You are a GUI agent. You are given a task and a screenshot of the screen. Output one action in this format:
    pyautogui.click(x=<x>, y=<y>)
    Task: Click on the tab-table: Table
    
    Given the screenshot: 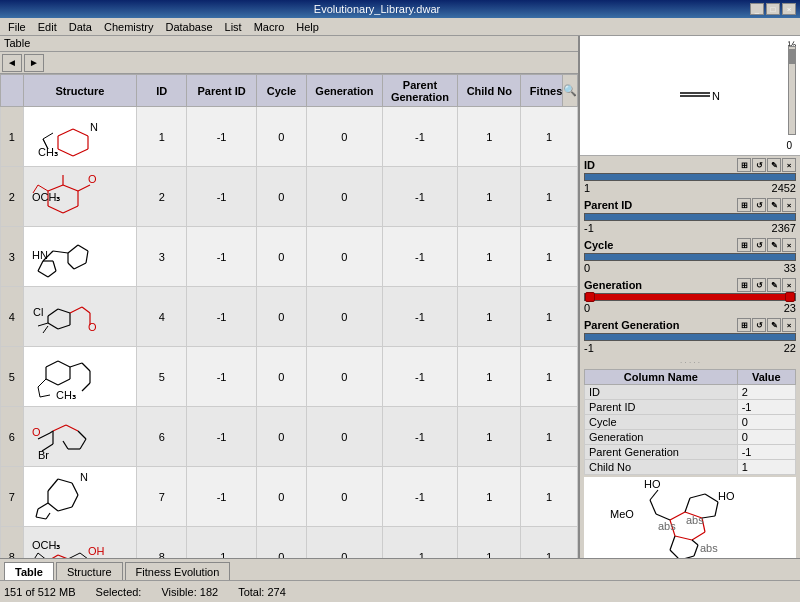 What is the action you would take?
    pyautogui.click(x=29, y=571)
    